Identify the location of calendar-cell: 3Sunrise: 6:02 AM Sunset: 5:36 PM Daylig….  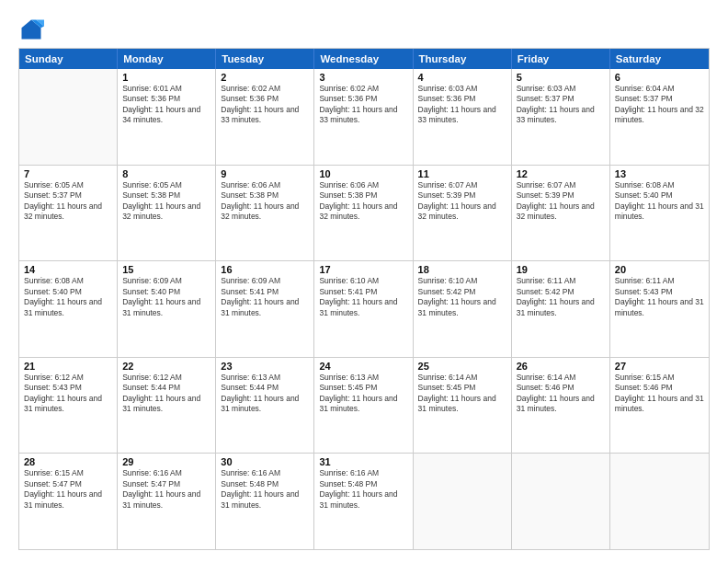
(364, 117).